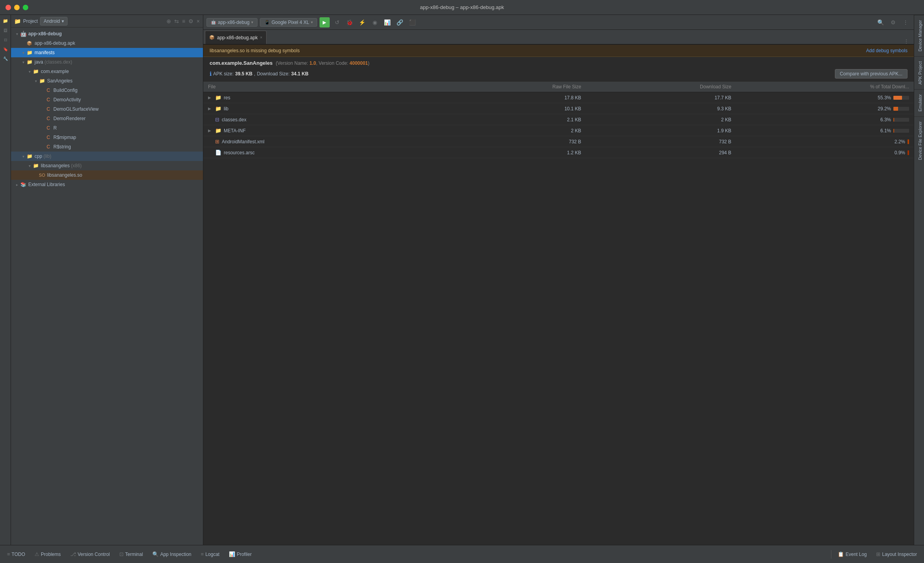 This screenshot has width=924, height=563. Describe the element at coordinates (107, 53) in the screenshot. I see `tree-item-manifests: 📁 manifests` at that location.